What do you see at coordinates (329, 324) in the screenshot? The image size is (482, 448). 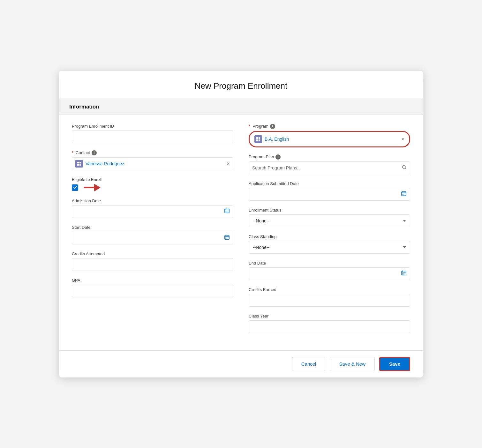 I see `class-year-group: Class Year` at bounding box center [329, 324].